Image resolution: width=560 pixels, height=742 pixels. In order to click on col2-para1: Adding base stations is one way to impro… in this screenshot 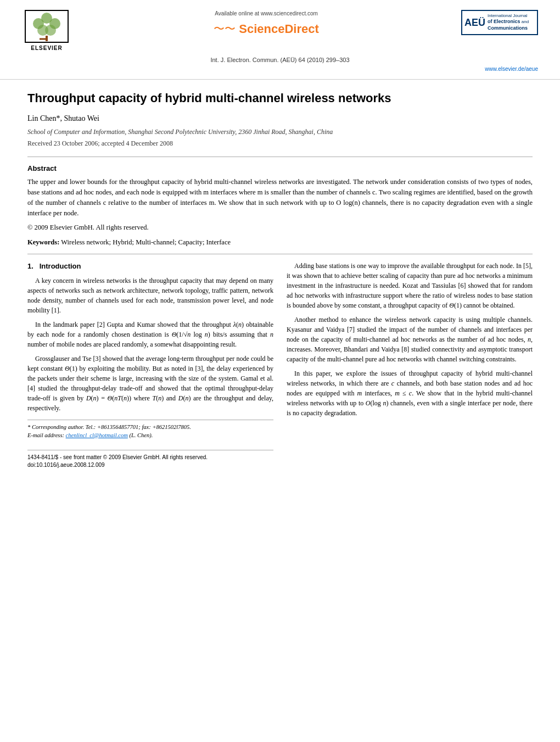, I will do `click(410, 286)`.